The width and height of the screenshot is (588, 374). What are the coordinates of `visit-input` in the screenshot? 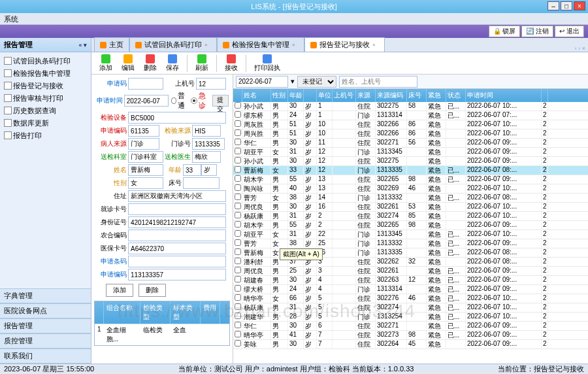 It's located at (177, 209).